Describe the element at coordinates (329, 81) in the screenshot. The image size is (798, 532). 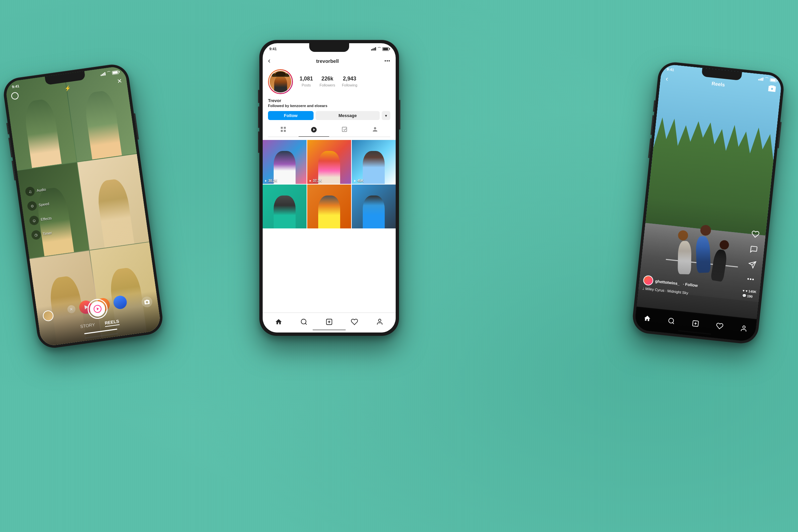
I see `profile-info: 1,081 Posts 226k Followers 2,943 Followi…` at that location.